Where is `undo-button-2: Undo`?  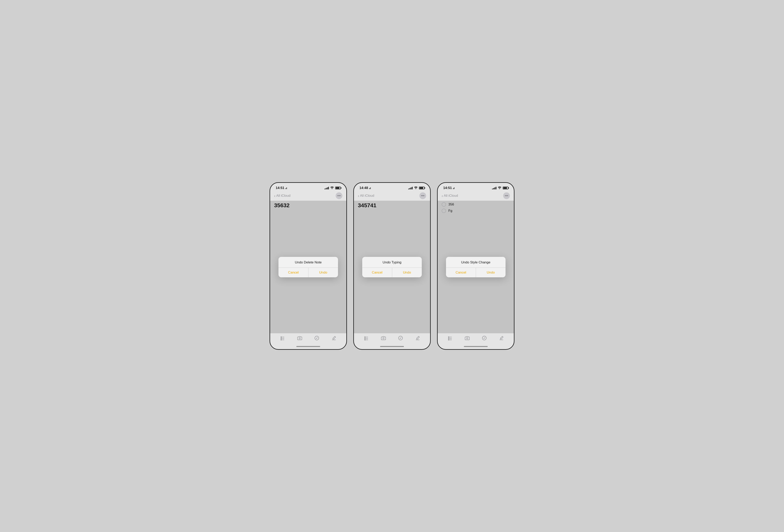 undo-button-2: Undo is located at coordinates (407, 273).